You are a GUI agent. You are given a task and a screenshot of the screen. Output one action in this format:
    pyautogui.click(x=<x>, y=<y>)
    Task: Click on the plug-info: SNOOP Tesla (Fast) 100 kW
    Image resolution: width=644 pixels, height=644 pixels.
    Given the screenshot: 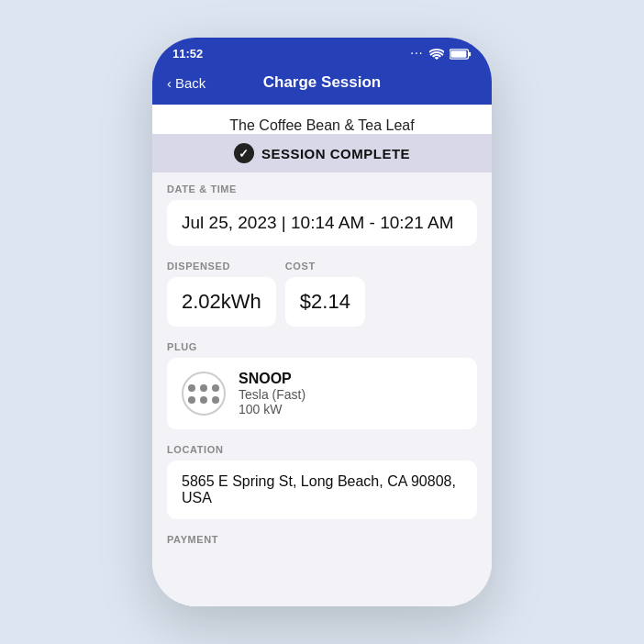 What is the action you would take?
    pyautogui.click(x=272, y=394)
    